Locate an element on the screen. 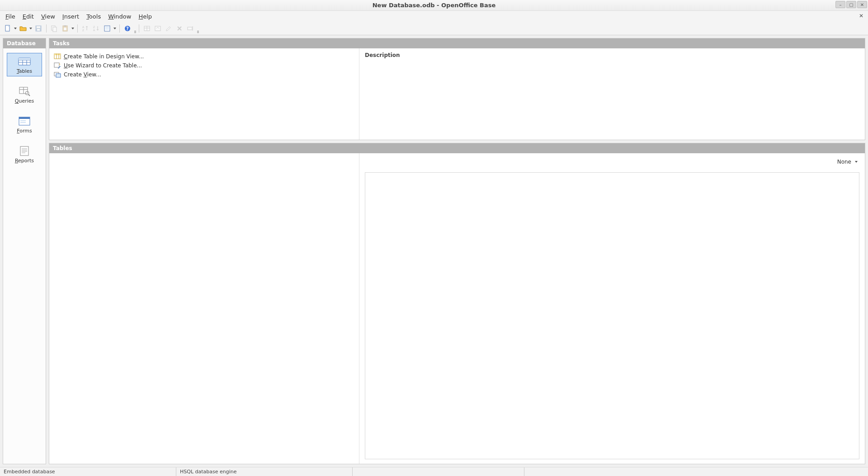  open-object-icon is located at coordinates (158, 28).